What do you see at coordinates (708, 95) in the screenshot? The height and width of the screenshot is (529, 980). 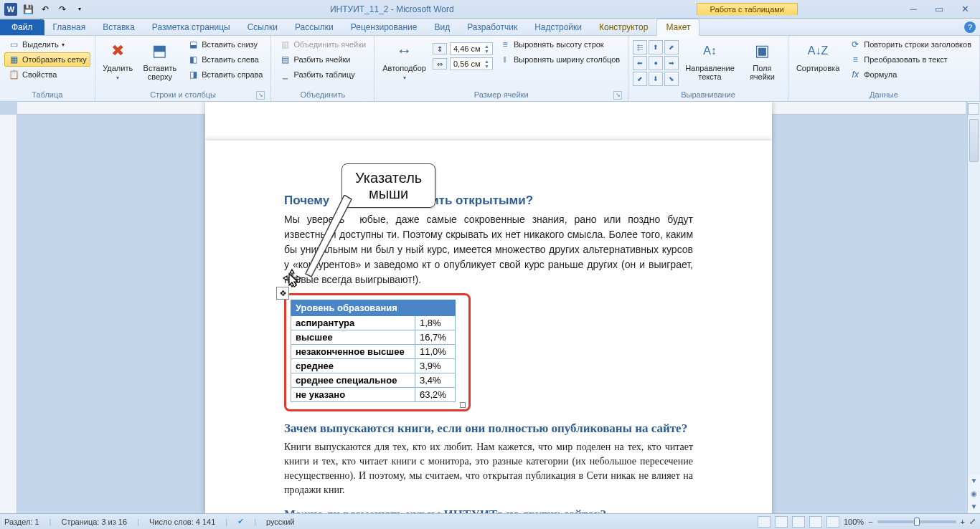 I see `group-alignment-label: Выравнивание` at bounding box center [708, 95].